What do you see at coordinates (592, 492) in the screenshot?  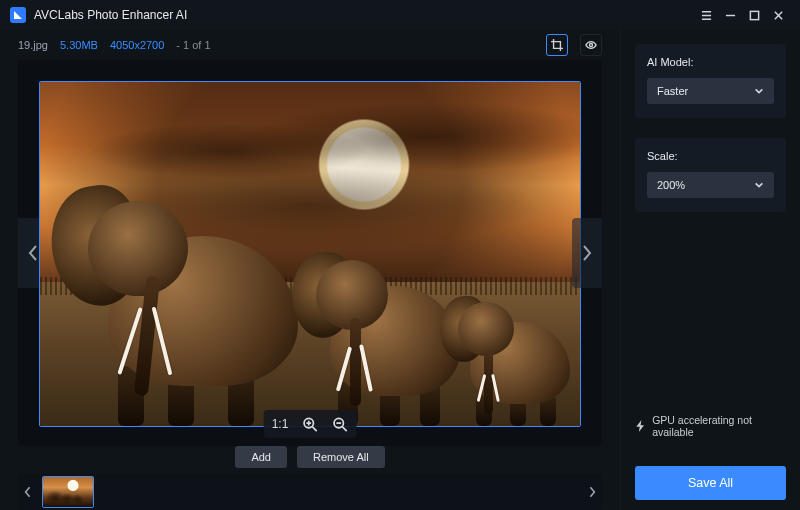 I see `filmstrip-next-button` at bounding box center [592, 492].